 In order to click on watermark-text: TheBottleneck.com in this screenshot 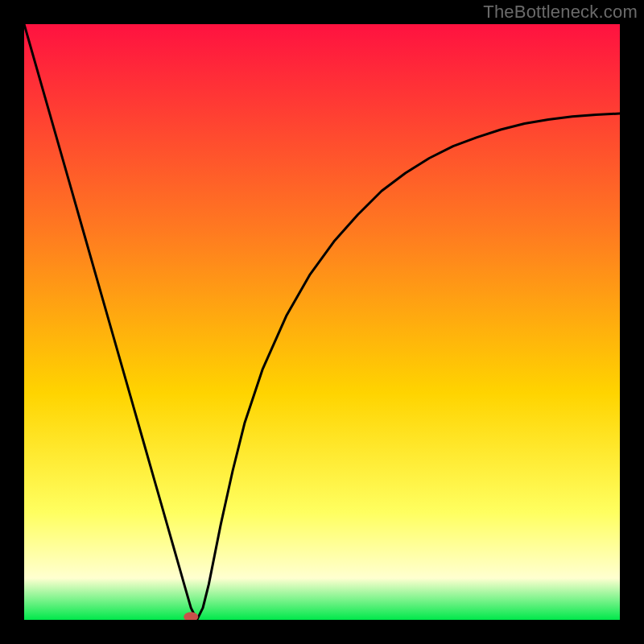, I will do `click(560, 12)`.